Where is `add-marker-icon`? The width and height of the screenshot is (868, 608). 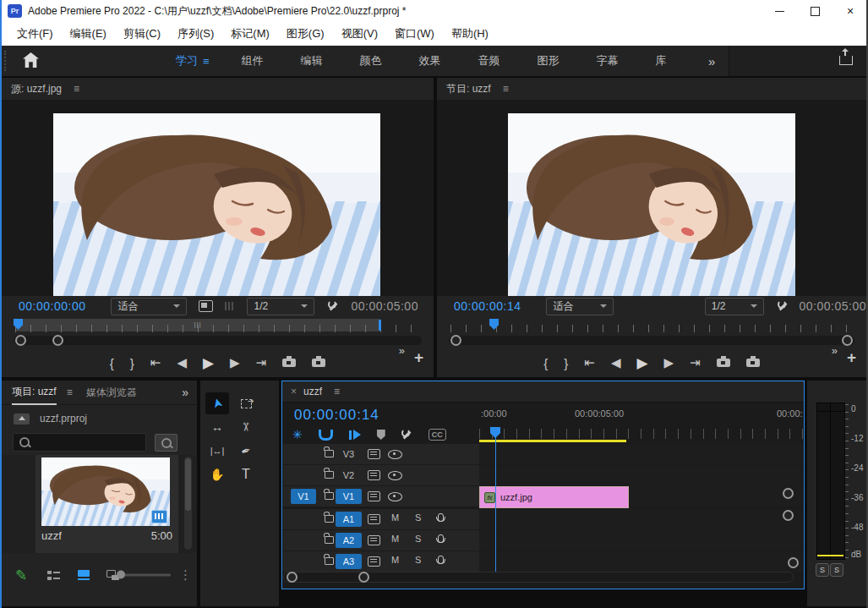 add-marker-icon is located at coordinates (381, 435).